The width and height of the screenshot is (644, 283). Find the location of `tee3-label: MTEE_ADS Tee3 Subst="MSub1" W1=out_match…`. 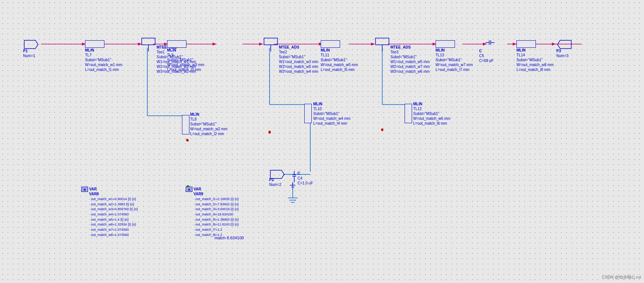

tee3-label: MTEE_ADS Tee3 Subst="MSub1" W1=out_match… is located at coordinates (410, 59).